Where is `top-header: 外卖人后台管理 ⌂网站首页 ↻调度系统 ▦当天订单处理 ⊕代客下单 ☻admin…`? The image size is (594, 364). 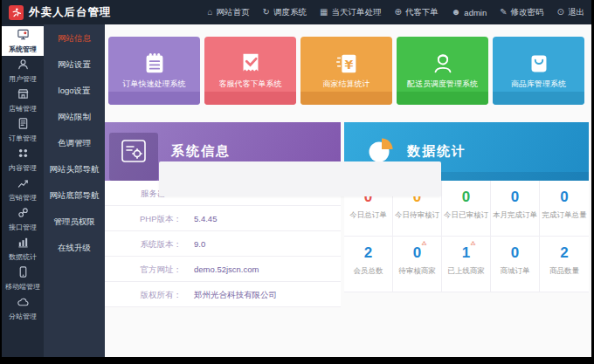
top-header: 外卖人后台管理 ⌂网站首页 ↻调度系统 ▦当天订单处理 ⊕代客下单 ☻admin… is located at coordinates (297, 12).